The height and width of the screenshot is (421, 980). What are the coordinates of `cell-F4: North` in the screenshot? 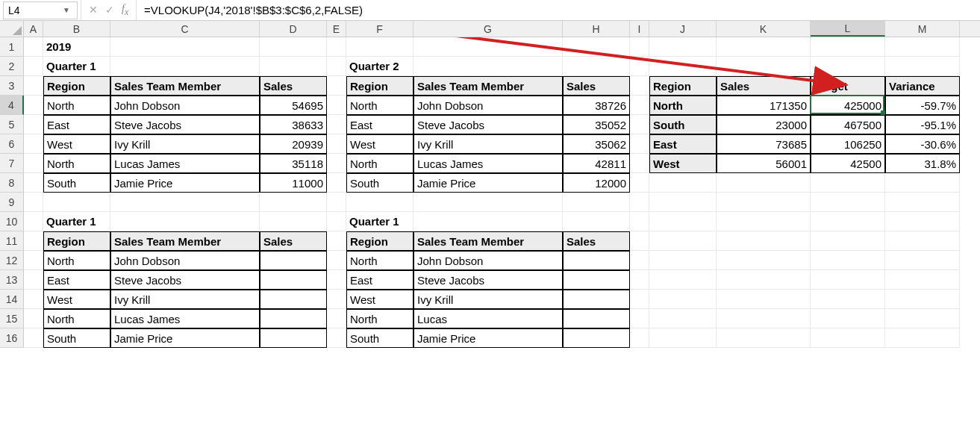 It's located at (380, 105).